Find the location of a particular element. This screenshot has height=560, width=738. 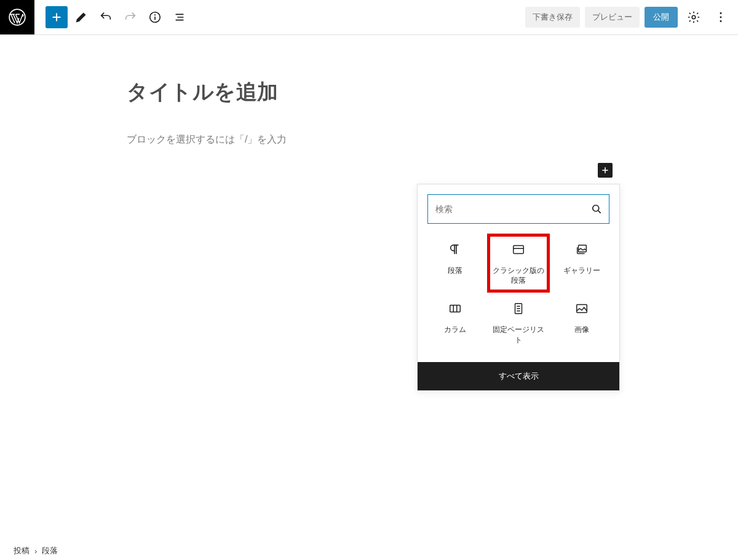

breadcrumb: 投稿 › 段落 is located at coordinates (369, 551).